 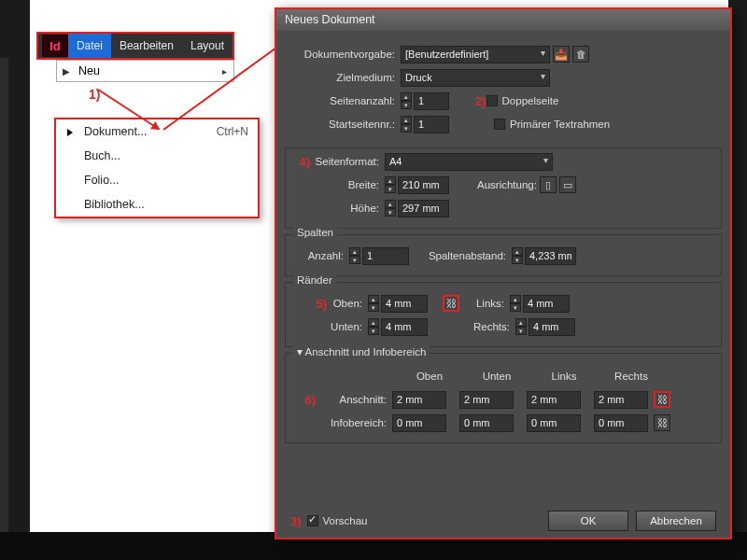 What do you see at coordinates (343, 423) in the screenshot?
I see `slug-label: Infobereich:` at bounding box center [343, 423].